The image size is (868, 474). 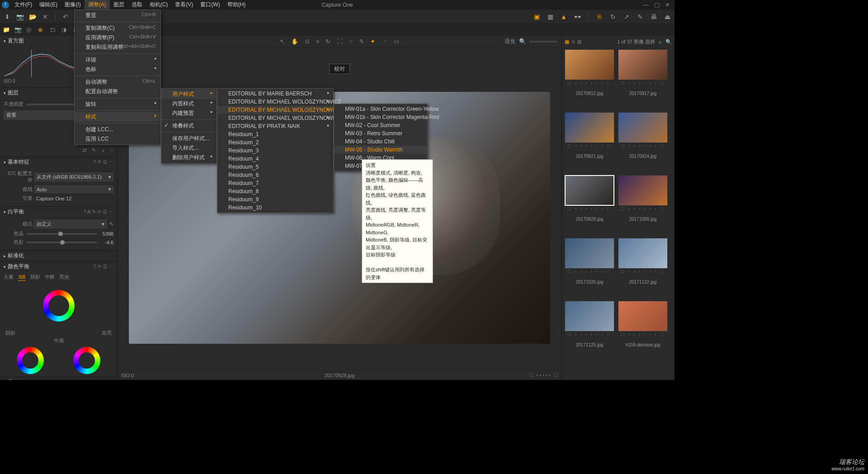 What do you see at coordinates (61, 242) in the screenshot?
I see `tint-slider` at bounding box center [61, 242].